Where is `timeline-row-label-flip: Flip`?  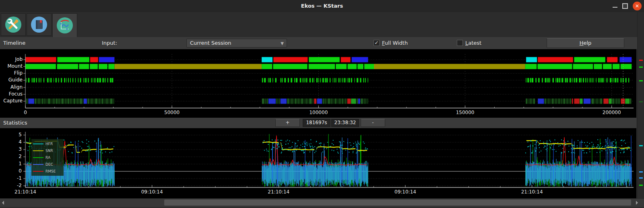 timeline-row-label-flip: Flip is located at coordinates (11, 73).